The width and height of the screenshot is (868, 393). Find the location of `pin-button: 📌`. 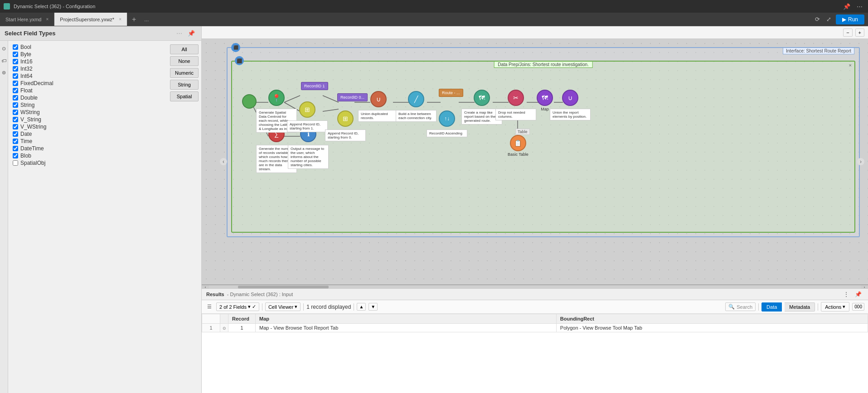

pin-button: 📌 is located at coordinates (847, 6).